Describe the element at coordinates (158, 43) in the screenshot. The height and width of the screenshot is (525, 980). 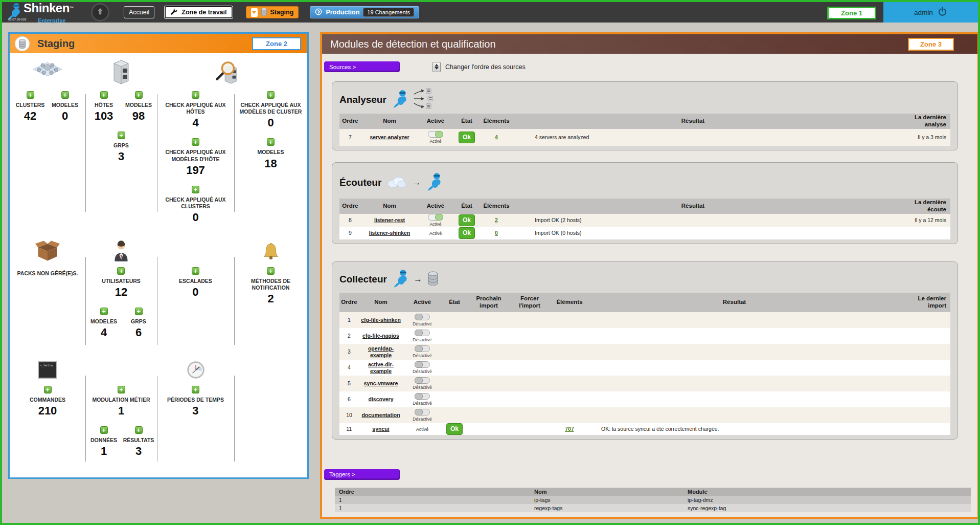
I see `staging-panel-header: Staging Zone 2` at that location.